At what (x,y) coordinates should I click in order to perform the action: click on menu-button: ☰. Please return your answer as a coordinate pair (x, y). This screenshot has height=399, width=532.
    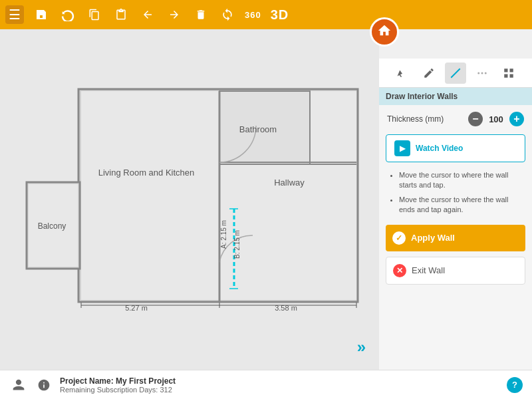
    Looking at the image, I should click on (15, 15).